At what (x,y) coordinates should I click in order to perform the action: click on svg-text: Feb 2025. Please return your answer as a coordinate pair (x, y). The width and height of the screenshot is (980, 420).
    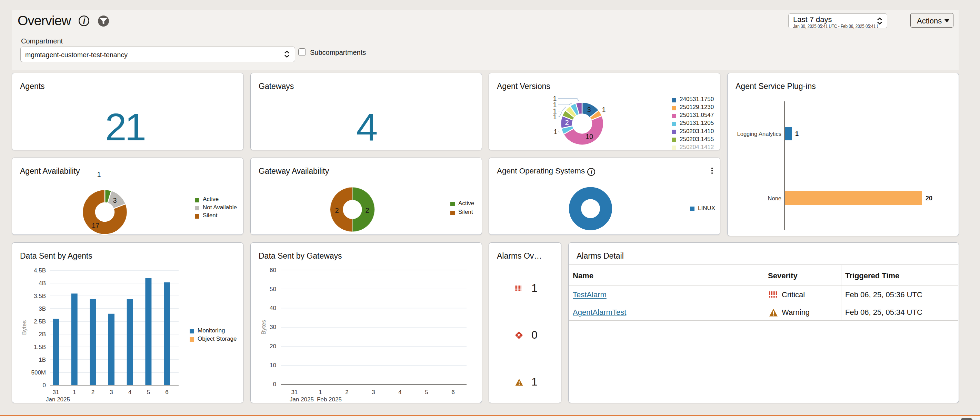
    Looking at the image, I should click on (329, 399).